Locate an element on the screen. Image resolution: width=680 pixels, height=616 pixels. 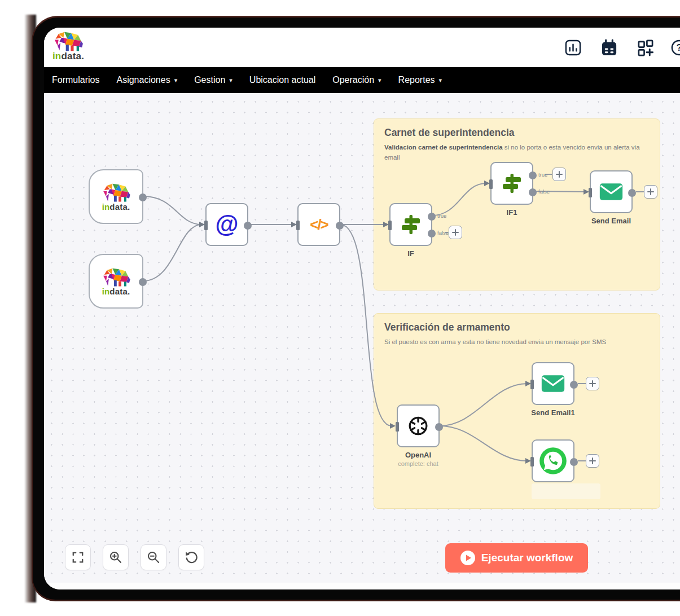
nav-item-gestion: Gestion▾ is located at coordinates (213, 80).